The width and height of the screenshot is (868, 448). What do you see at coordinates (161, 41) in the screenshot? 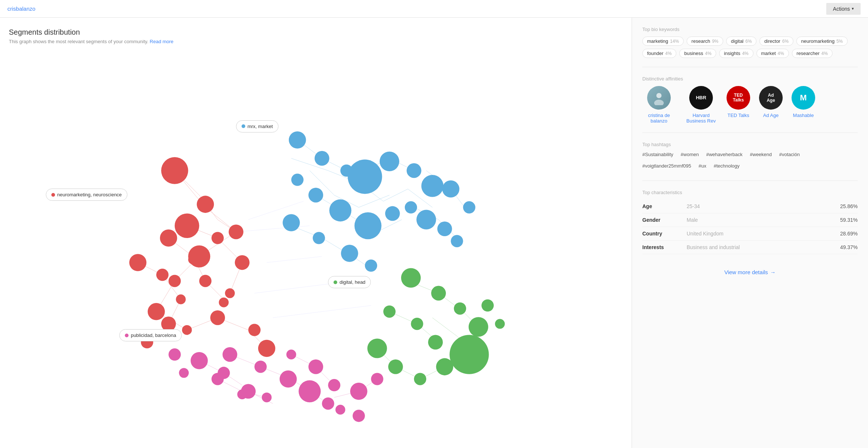
I see `read-more-link: Read more` at bounding box center [161, 41].